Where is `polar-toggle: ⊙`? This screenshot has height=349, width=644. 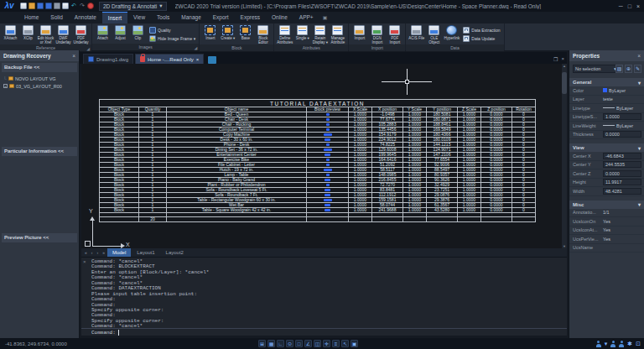 polar-toggle: ⊙ is located at coordinates (290, 344).